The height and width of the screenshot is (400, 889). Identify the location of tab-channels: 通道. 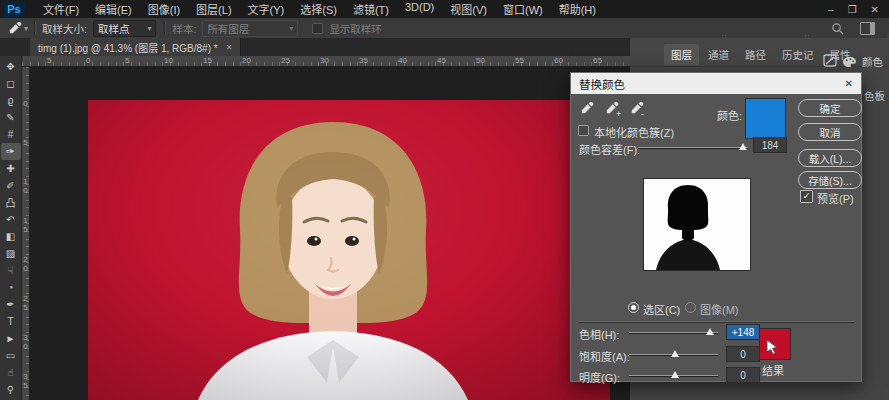
(718, 54).